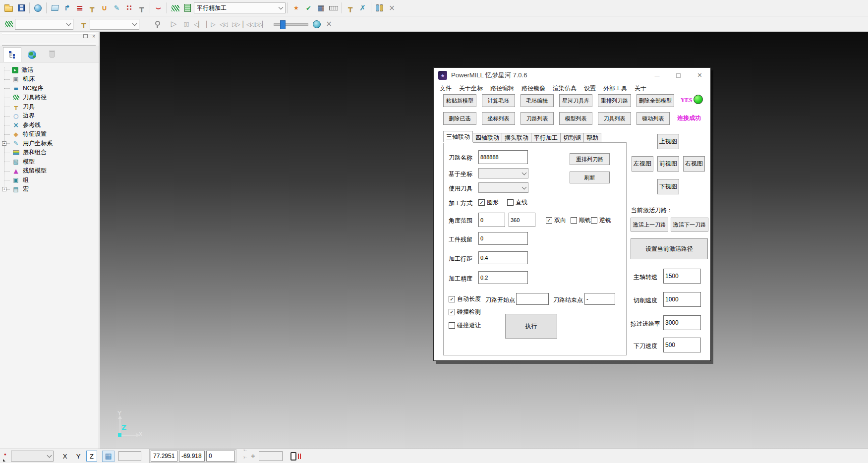 The height and width of the screenshot is (463, 868). Describe the element at coordinates (655, 101) in the screenshot. I see `delete-all-models-button: 删除全部模型` at that location.